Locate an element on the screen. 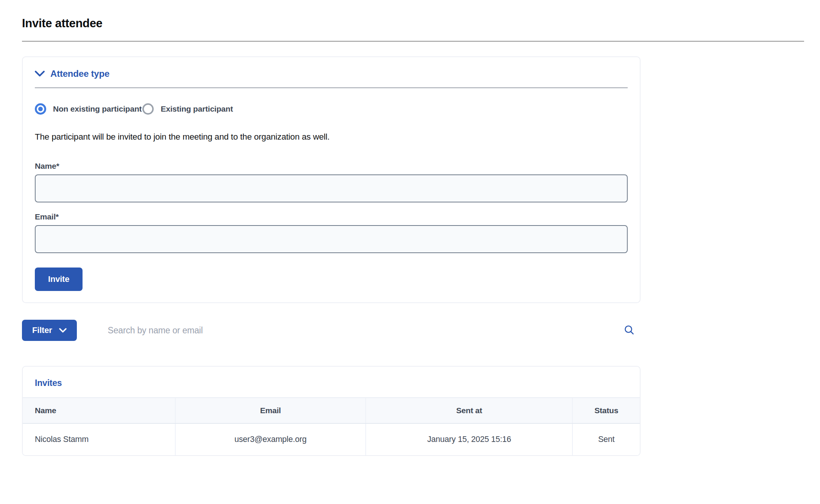  invites-table: Name Email Sent at Status Nicolas Stamm … is located at coordinates (331, 426).